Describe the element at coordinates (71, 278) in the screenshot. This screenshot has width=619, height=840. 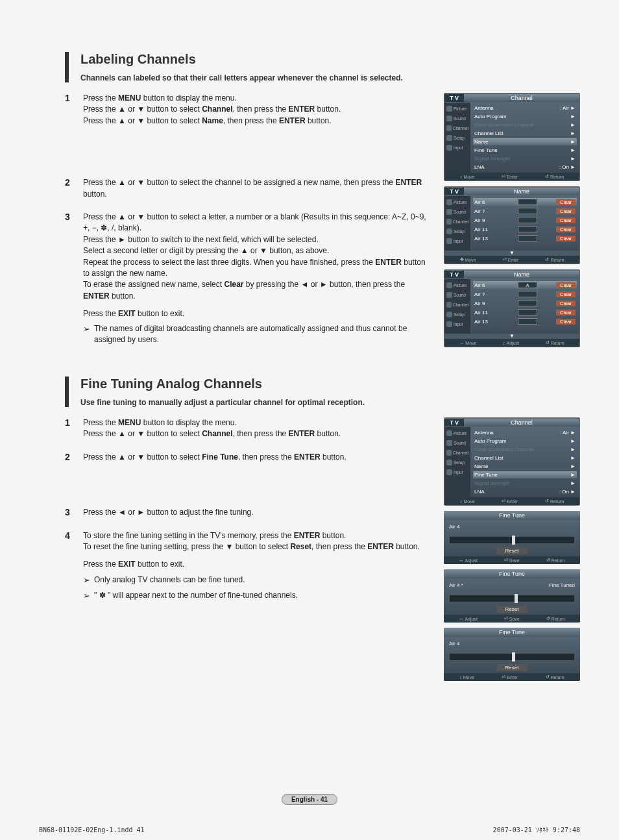
I see `step-num: 3` at that location.